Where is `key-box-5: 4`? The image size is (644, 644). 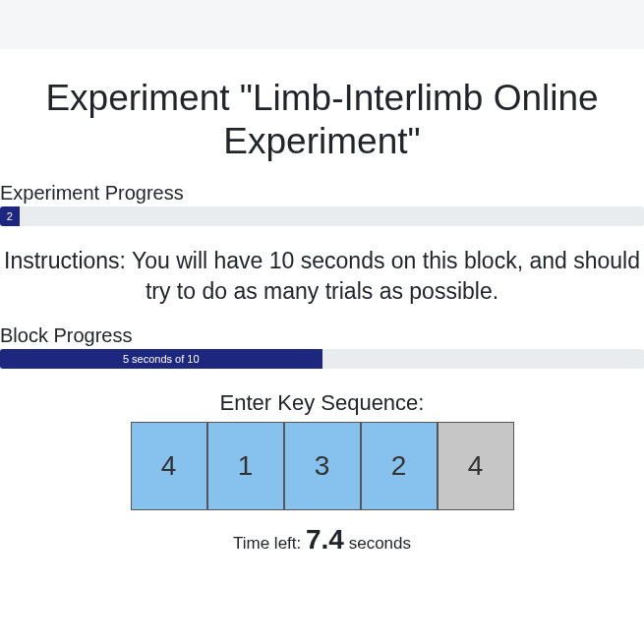
key-box-5: 4 is located at coordinates (476, 466).